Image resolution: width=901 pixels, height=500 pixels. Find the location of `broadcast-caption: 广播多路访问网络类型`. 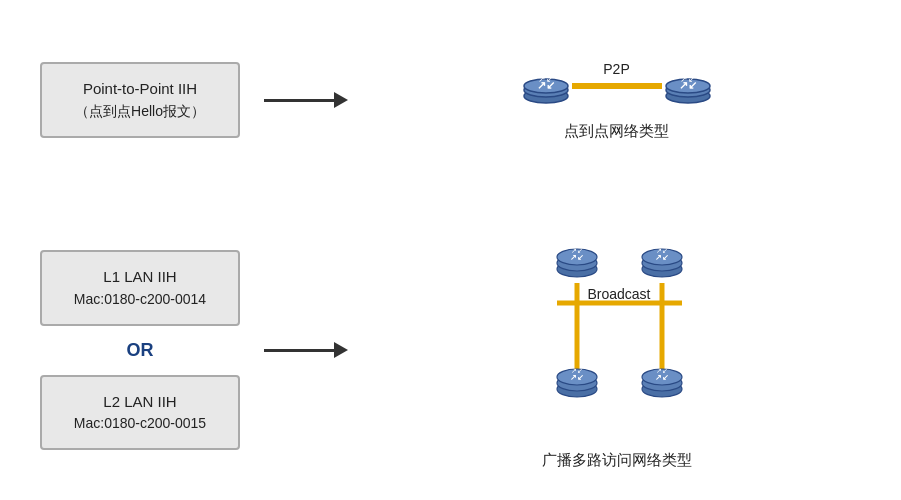

broadcast-caption: 广播多路访问网络类型 is located at coordinates (617, 460).